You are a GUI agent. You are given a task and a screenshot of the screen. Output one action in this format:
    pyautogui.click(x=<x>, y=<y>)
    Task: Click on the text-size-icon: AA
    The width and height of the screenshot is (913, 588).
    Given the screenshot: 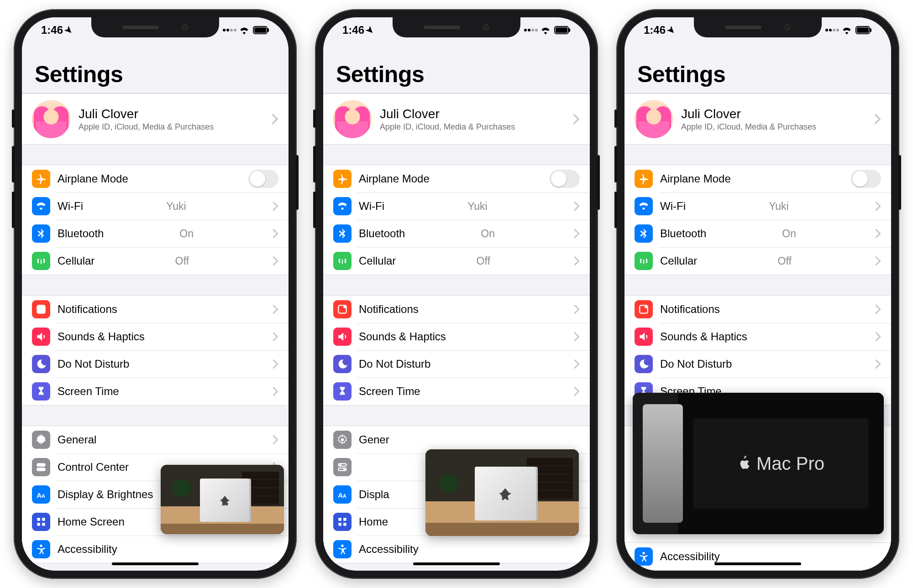 What is the action you would take?
    pyautogui.click(x=342, y=494)
    